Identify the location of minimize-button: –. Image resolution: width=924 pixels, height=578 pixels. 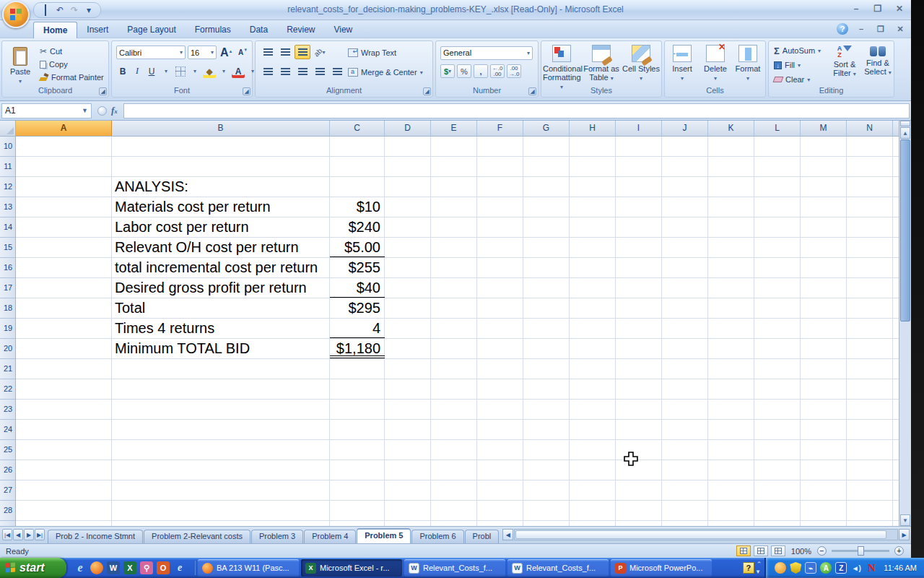
(856, 9).